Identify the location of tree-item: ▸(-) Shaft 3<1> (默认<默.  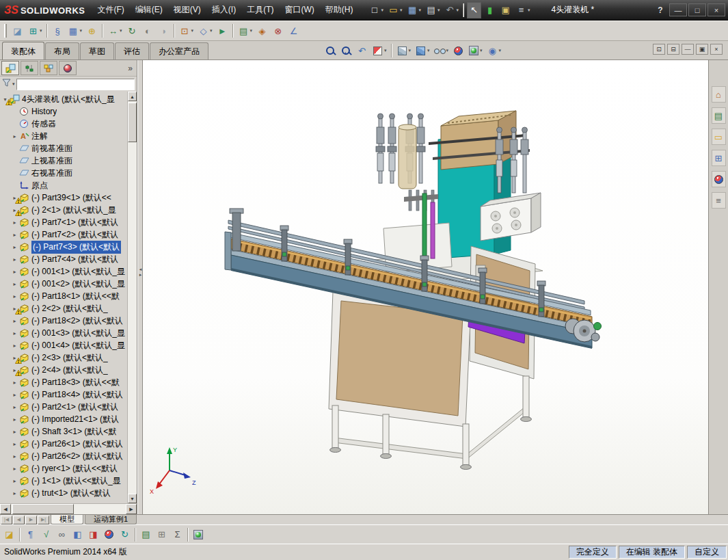
(64, 431).